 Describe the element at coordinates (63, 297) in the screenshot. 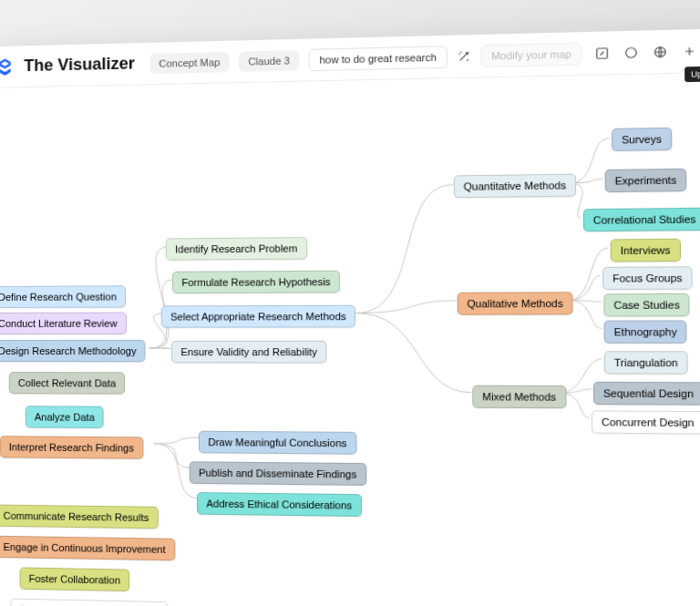

I see `node-define: Define Research Question` at that location.